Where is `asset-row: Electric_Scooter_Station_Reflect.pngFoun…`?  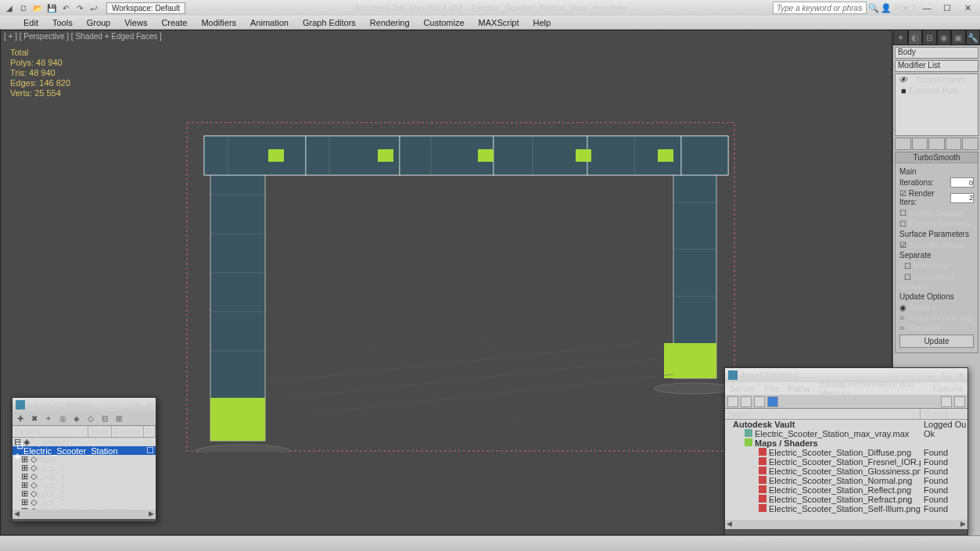 asset-row: Electric_Scooter_Station_Reflect.pngFoun… is located at coordinates (846, 490).